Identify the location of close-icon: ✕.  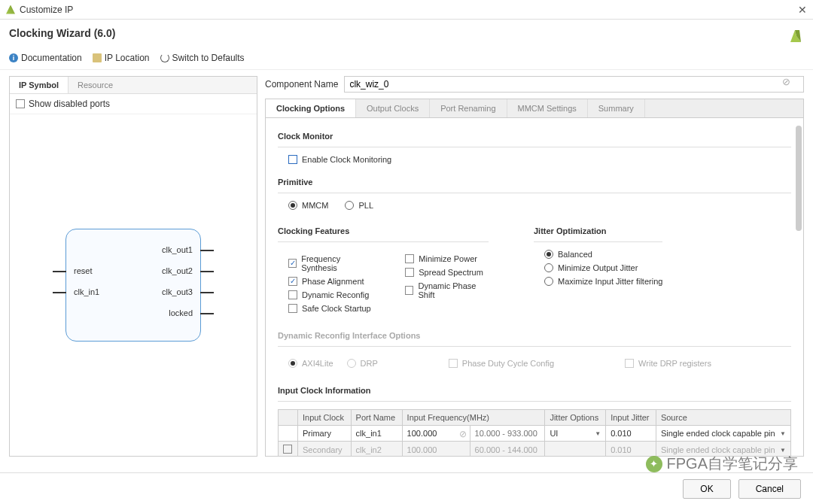
(802, 10).